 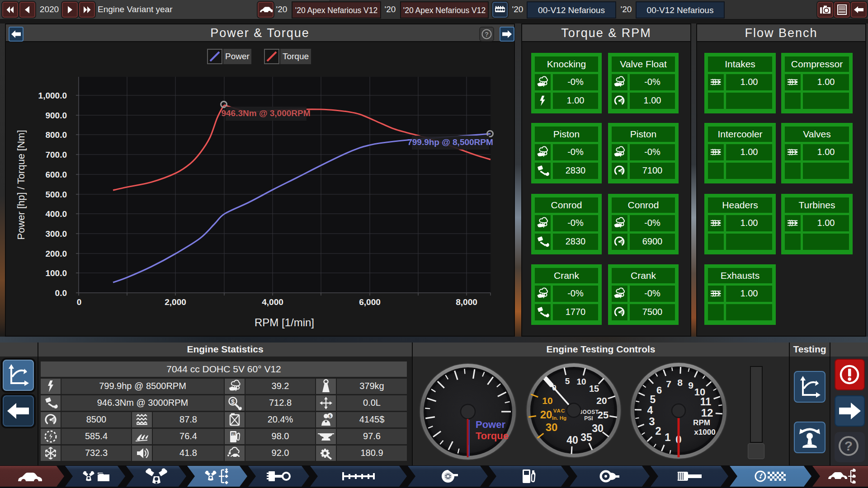 What do you see at coordinates (659, 390) in the screenshot?
I see `svg-text: 6` at bounding box center [659, 390].